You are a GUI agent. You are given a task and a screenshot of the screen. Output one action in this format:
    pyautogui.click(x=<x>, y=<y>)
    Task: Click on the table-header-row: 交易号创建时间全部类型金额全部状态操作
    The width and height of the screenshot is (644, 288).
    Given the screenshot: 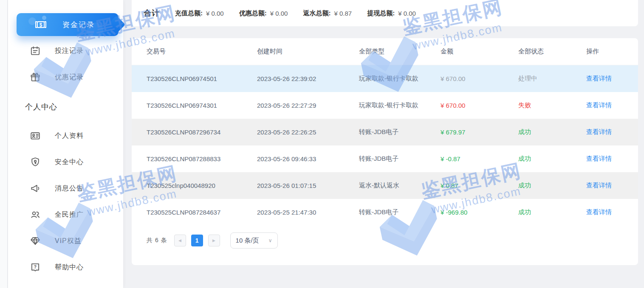 What is the action you would take?
    pyautogui.click(x=385, y=52)
    